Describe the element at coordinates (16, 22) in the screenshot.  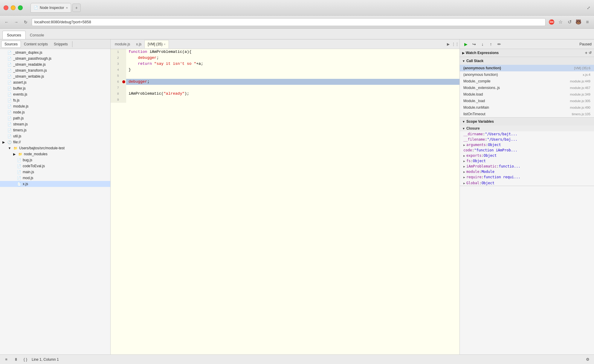
I see `forward-button: →` at that location.